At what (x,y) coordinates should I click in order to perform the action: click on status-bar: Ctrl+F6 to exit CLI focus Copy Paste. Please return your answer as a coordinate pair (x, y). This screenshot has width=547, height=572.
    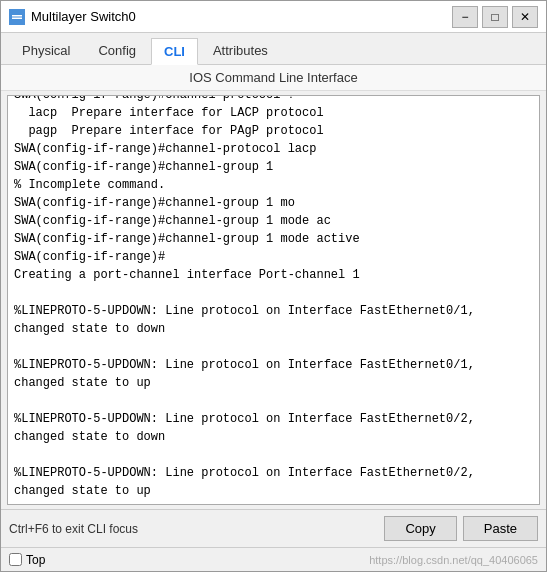
    Looking at the image, I should click on (274, 528).